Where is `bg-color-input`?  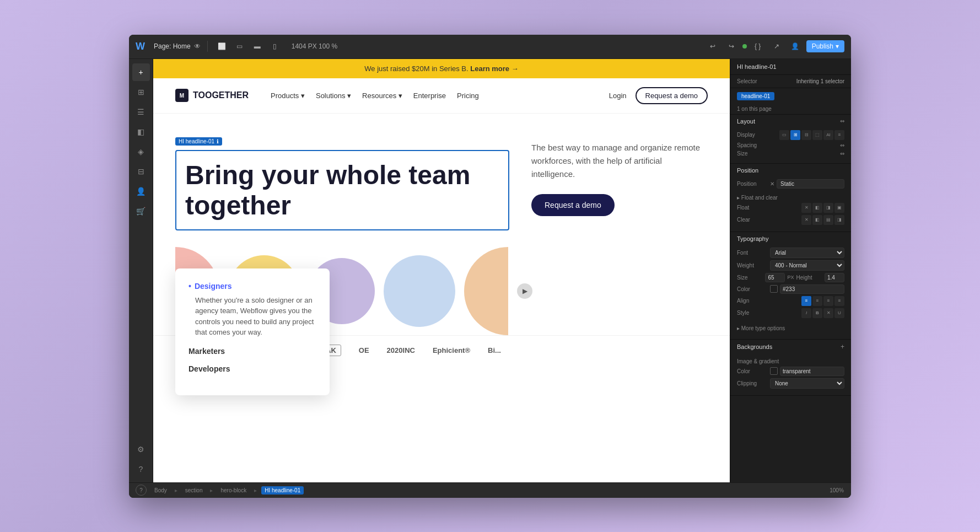 bg-color-input is located at coordinates (812, 372).